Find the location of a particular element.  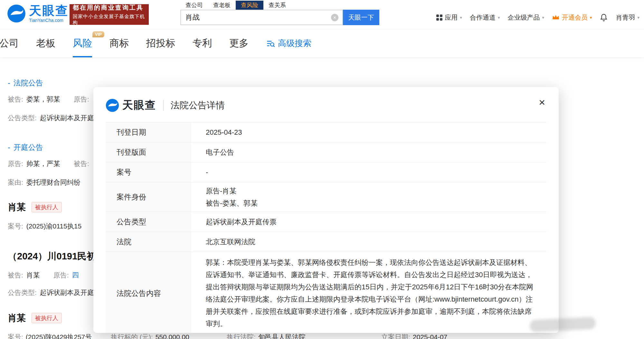

search-box: × is located at coordinates (261, 17).